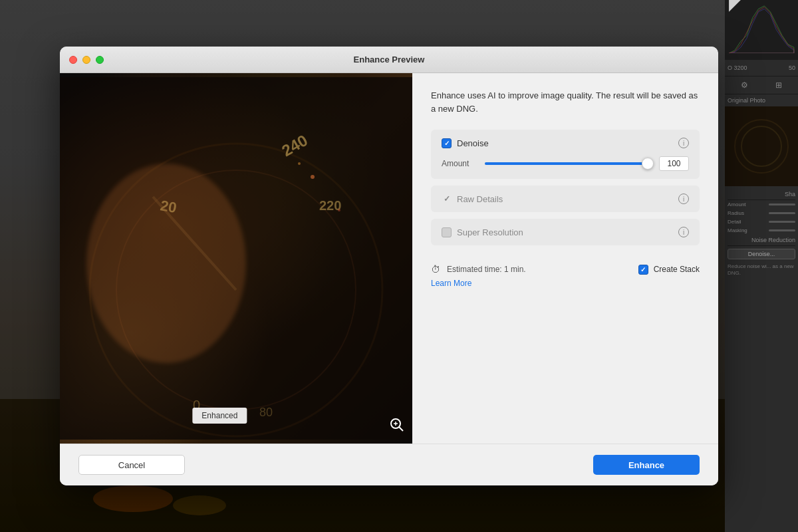 This screenshot has width=798, height=532. Describe the element at coordinates (761, 100) in the screenshot. I see `lr-original-row: Original Photo` at that location.